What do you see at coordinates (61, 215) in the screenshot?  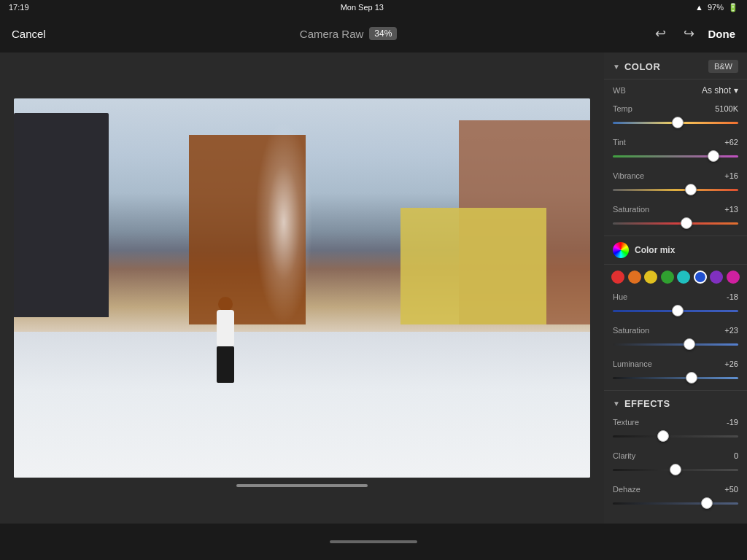 I see `building-left` at bounding box center [61, 215].